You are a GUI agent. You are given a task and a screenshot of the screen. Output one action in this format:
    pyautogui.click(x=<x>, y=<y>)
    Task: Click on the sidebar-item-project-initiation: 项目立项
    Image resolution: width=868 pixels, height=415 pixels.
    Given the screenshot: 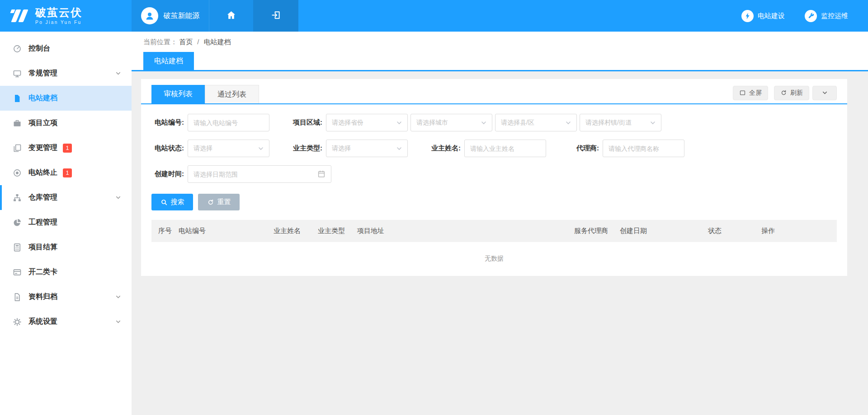 What is the action you would take?
    pyautogui.click(x=66, y=123)
    